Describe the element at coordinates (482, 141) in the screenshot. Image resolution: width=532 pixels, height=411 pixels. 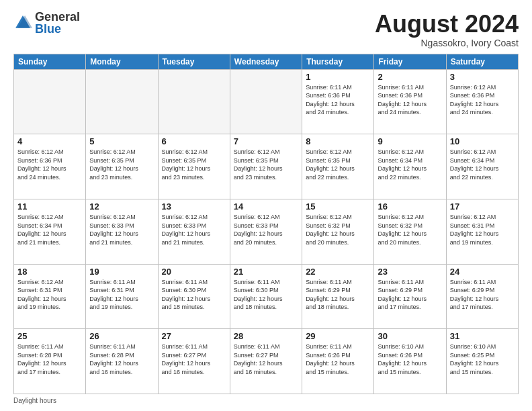
I see `day-number: 10` at that location.